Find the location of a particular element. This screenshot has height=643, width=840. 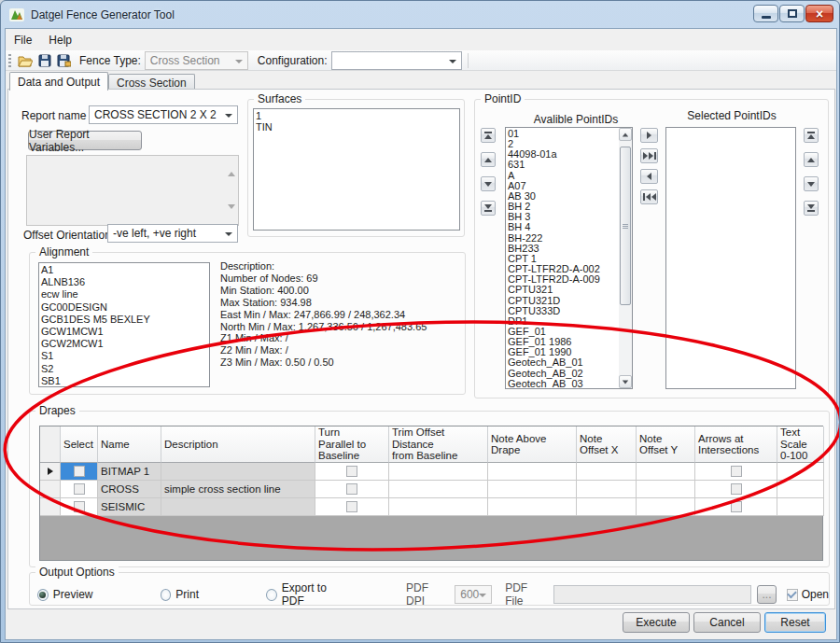

move-left-button is located at coordinates (650, 176).